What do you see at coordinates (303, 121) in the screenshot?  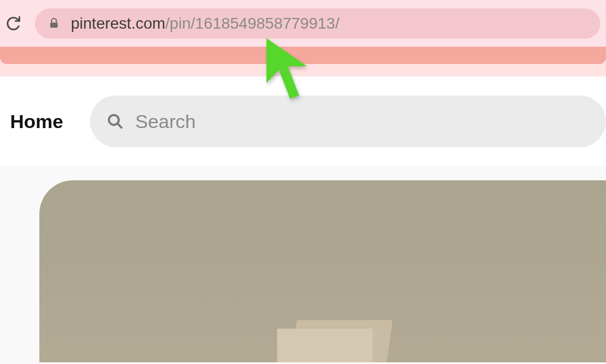 I see `header-row: Home` at bounding box center [303, 121].